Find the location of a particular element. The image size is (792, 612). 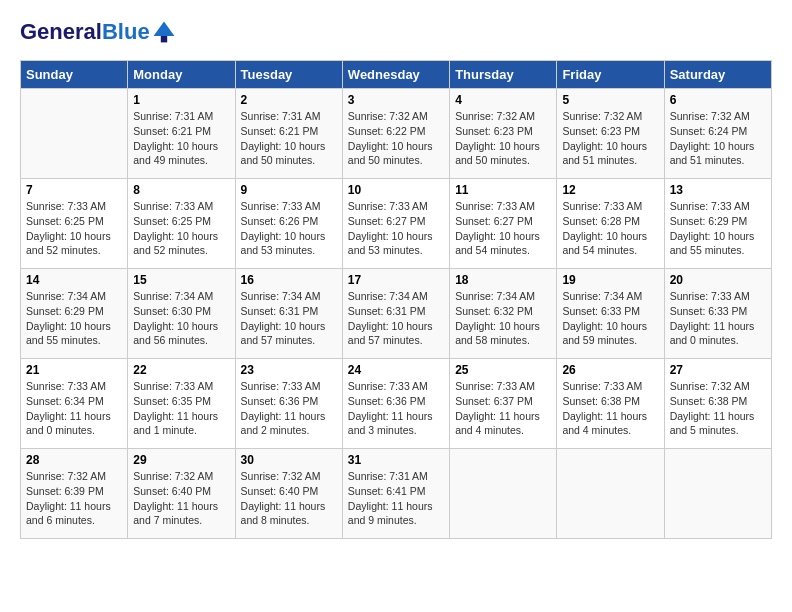

day-number: 14 is located at coordinates (74, 280).